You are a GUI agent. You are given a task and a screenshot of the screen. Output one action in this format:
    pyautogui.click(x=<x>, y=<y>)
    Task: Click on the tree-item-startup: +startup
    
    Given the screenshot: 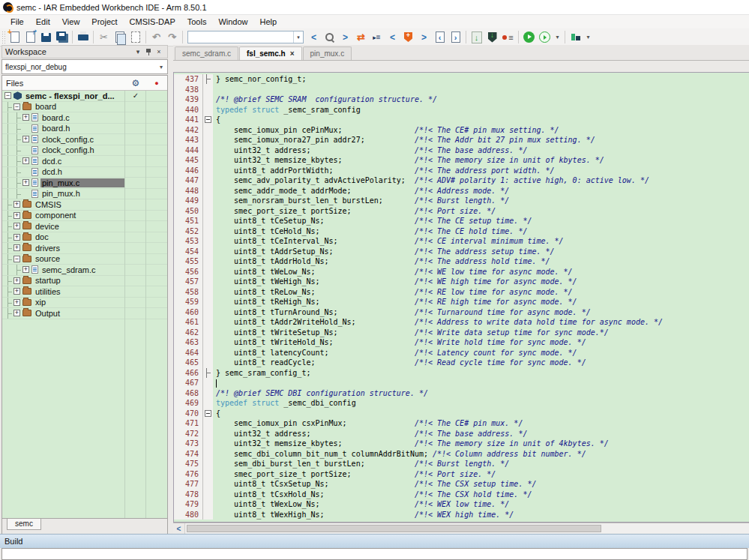 What is the action you would take?
    pyautogui.click(x=85, y=282)
    